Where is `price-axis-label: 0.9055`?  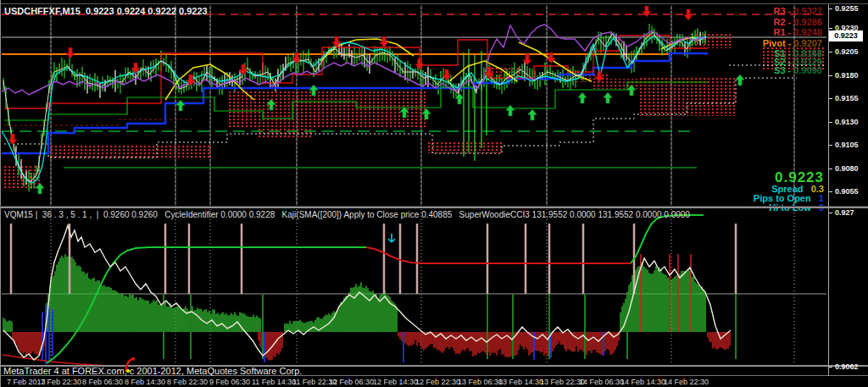
price-axis-label: 0.9055 is located at coordinates (847, 191).